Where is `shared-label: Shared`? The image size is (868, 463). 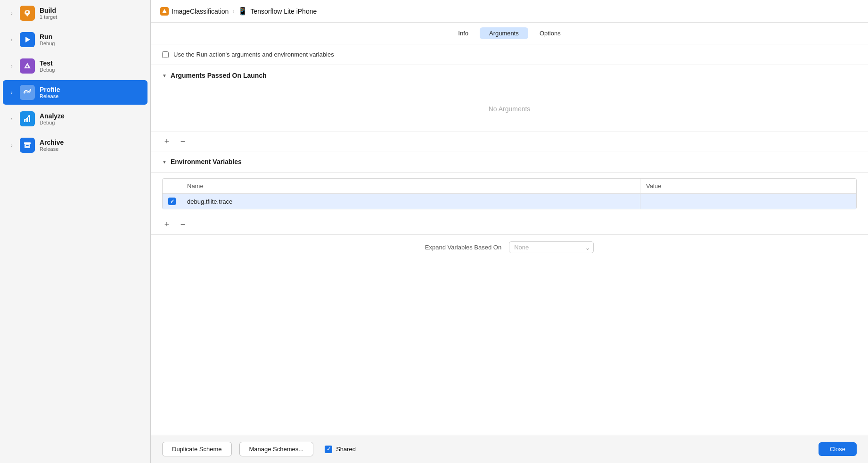 shared-label: Shared is located at coordinates (346, 449).